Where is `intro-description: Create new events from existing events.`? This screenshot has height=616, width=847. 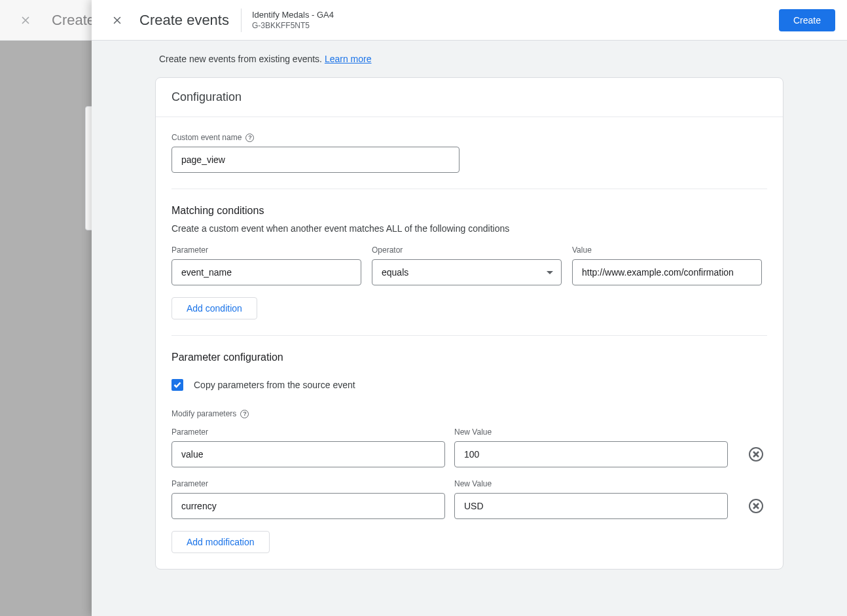 intro-description: Create new events from existing events. is located at coordinates (242, 59).